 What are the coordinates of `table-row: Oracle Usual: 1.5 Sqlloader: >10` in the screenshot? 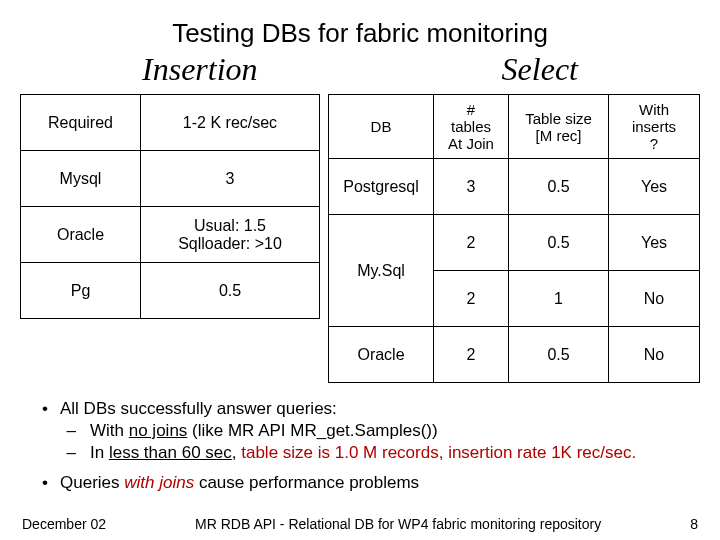 It's located at (170, 235).